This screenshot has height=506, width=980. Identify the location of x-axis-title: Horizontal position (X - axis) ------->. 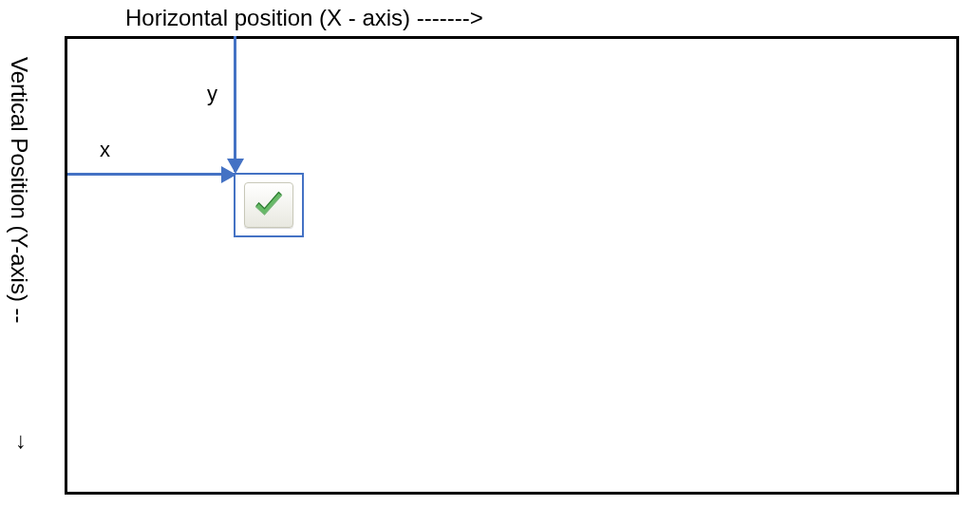
(304, 18).